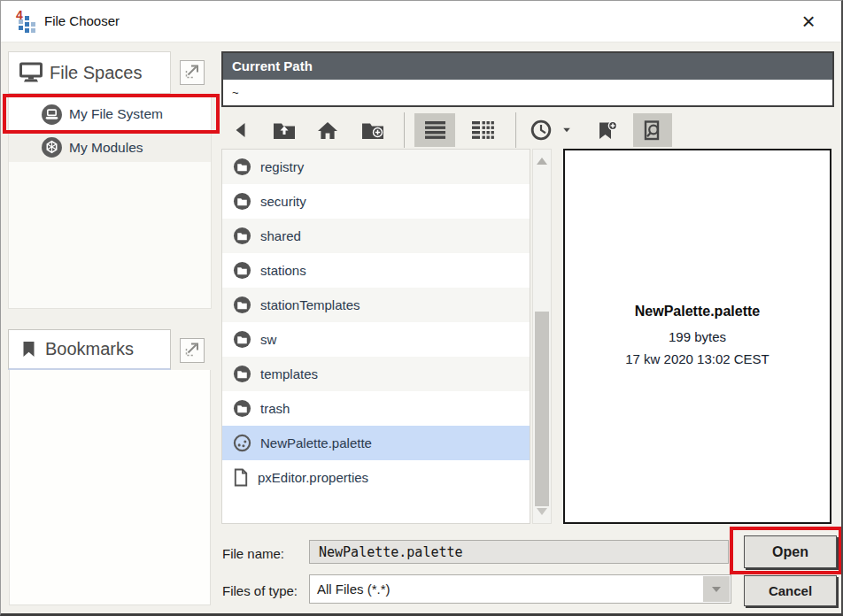 Image resolution: width=843 pixels, height=616 pixels. I want to click on file-name: NewPalette.palette, so click(316, 443).